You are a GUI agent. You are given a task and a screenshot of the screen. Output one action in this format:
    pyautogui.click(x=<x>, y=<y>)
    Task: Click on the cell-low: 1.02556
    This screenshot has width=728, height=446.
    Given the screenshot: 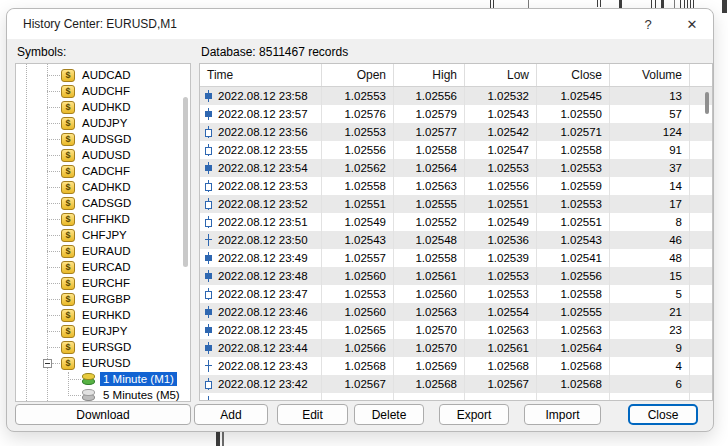 What is the action you would take?
    pyautogui.click(x=501, y=186)
    